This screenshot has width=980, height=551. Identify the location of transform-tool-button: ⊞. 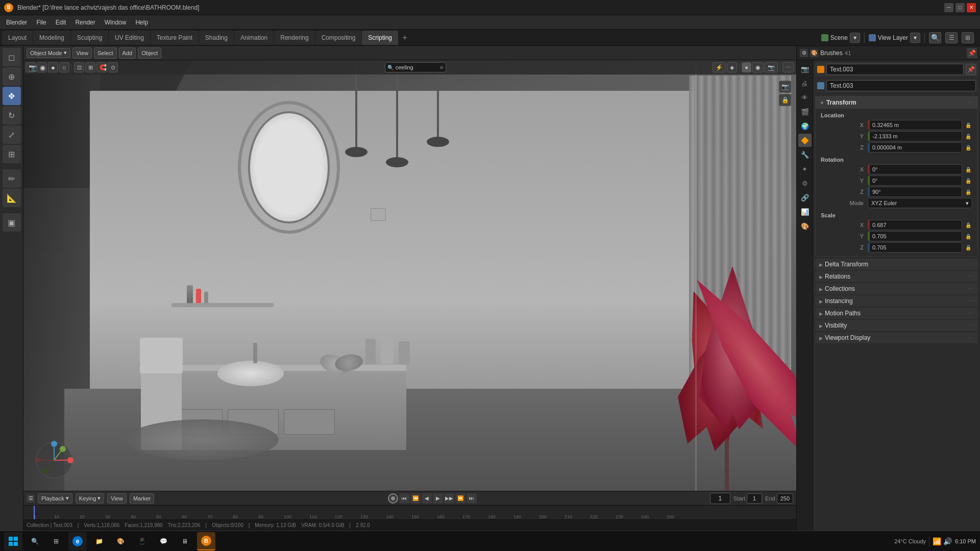
(12, 154).